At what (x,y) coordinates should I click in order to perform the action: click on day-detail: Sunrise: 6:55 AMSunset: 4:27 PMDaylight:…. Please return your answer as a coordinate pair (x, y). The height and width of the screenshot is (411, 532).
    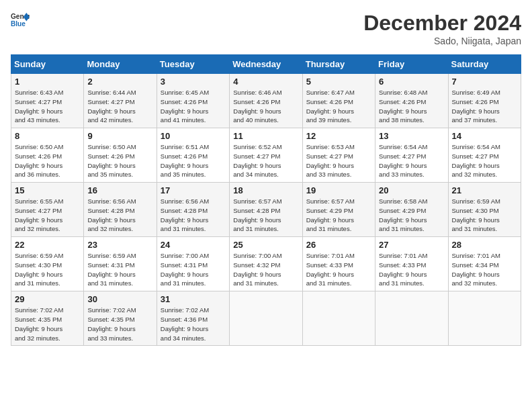
    Looking at the image, I should click on (47, 215).